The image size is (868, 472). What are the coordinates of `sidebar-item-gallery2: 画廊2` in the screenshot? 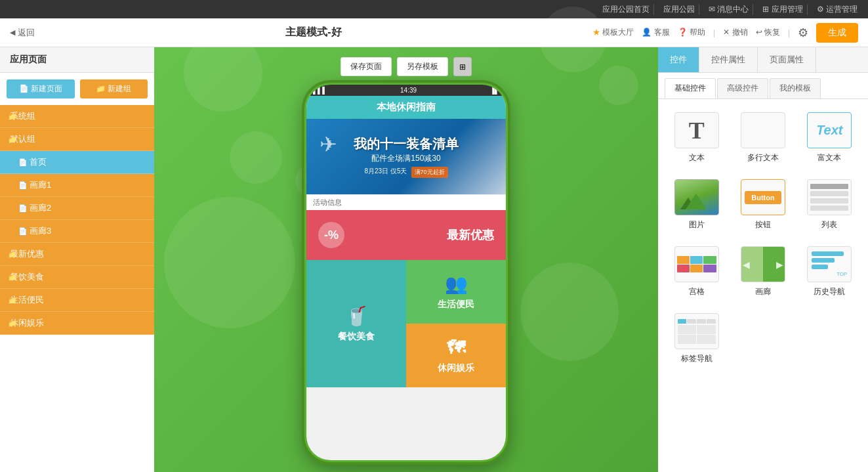 It's located at (77, 209).